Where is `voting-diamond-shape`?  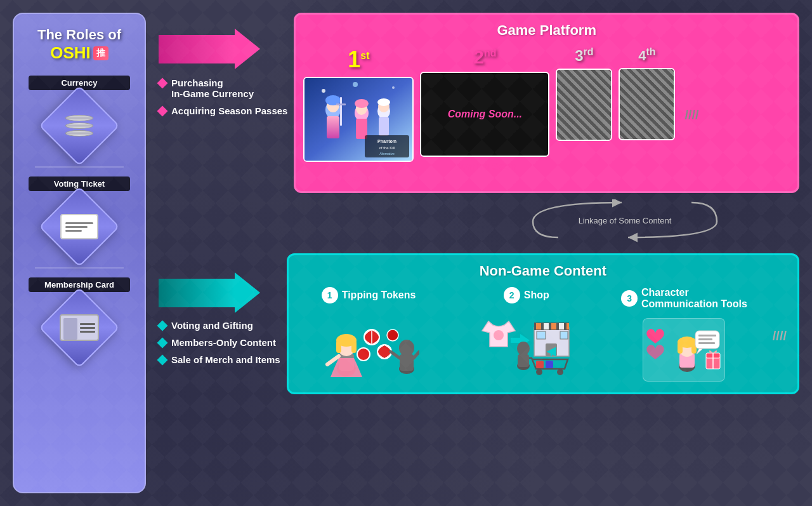
voting-diamond-shape is located at coordinates (79, 227).